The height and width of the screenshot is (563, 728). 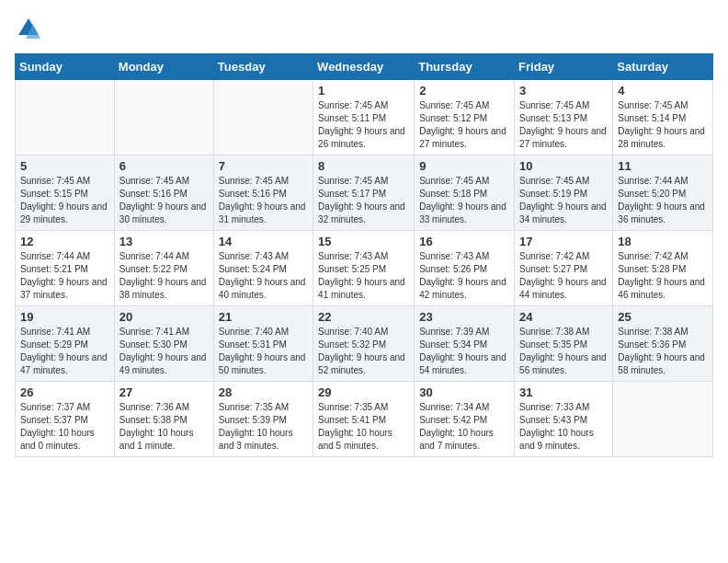 What do you see at coordinates (364, 90) in the screenshot?
I see `day-number: 1` at bounding box center [364, 90].